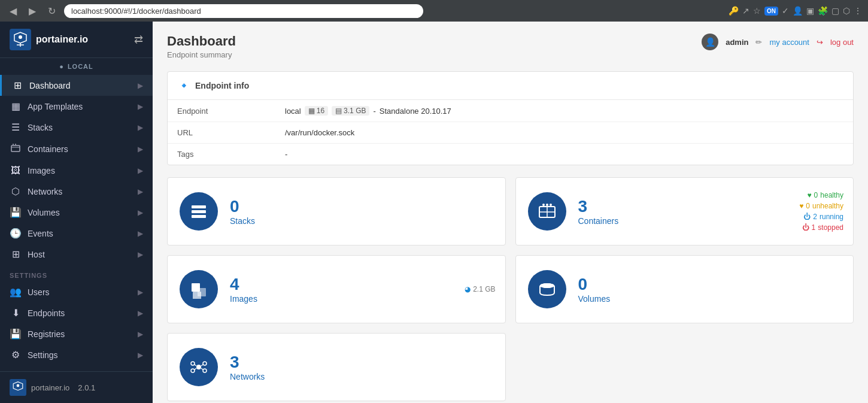 The height and width of the screenshot is (403, 868). Describe the element at coordinates (77, 254) in the screenshot. I see `sidebar-item-host: ⊞ Host ▶` at that location.